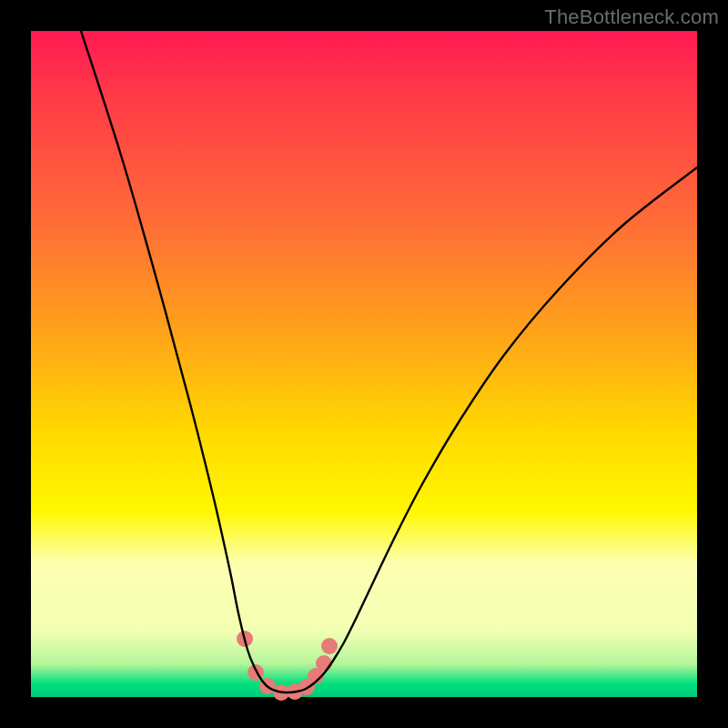 The width and height of the screenshot is (728, 728). Describe the element at coordinates (632, 17) in the screenshot. I see `watermark-text: TheBottleneck.com` at that location.